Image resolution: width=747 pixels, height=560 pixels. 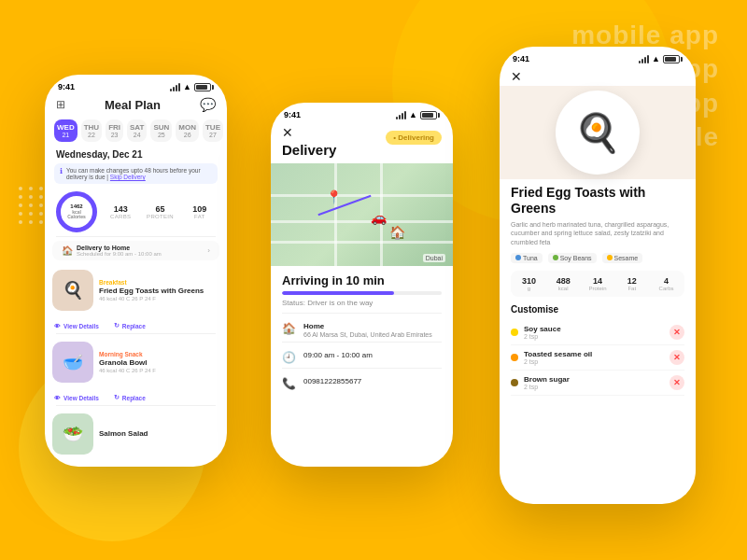 I want to click on p3-tag-dot-soybeans, so click(x=556, y=258).